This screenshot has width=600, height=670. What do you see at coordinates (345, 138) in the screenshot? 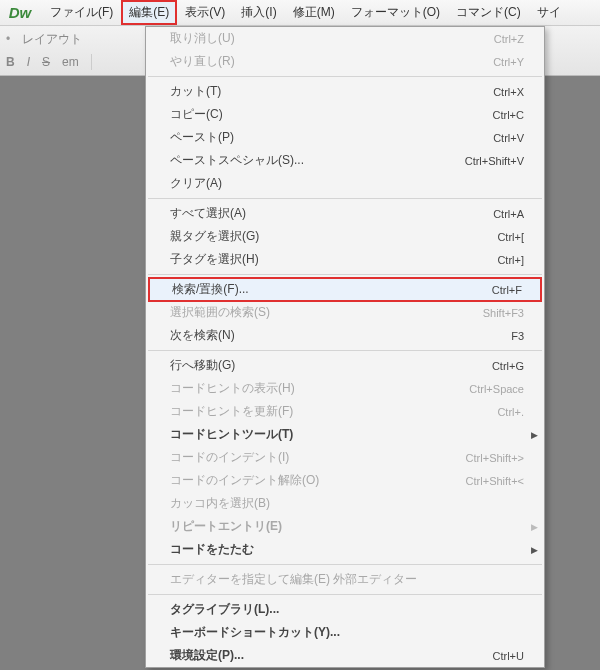
I see `menu-item-5: ペースト(P)Ctrl+V` at bounding box center [345, 138].